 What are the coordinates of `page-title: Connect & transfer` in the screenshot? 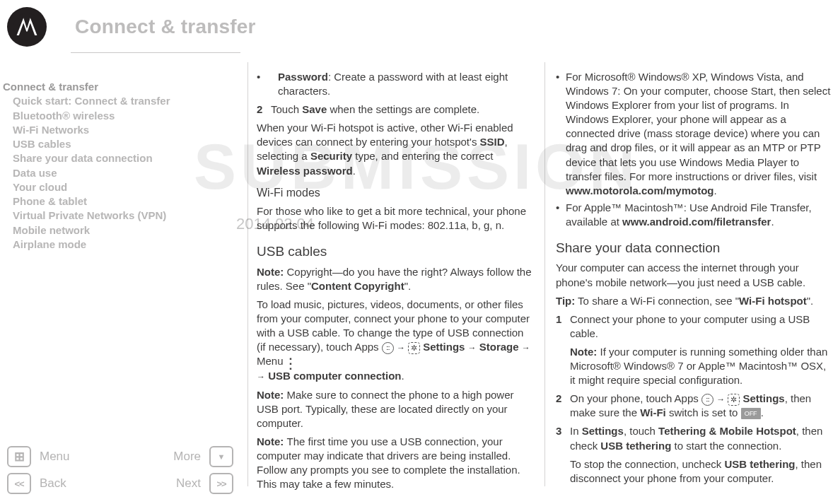 It's located at (165, 27).